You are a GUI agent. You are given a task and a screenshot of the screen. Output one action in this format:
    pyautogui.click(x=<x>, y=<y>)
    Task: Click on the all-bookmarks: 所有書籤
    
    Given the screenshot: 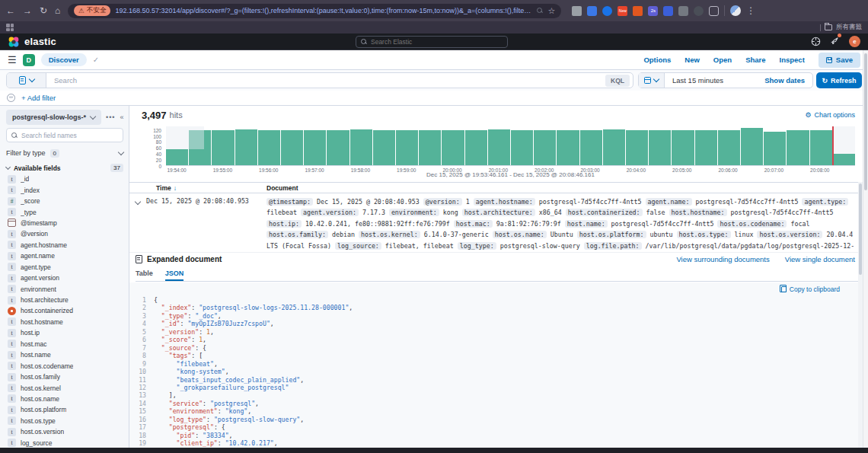 What is the action you would take?
    pyautogui.click(x=841, y=27)
    